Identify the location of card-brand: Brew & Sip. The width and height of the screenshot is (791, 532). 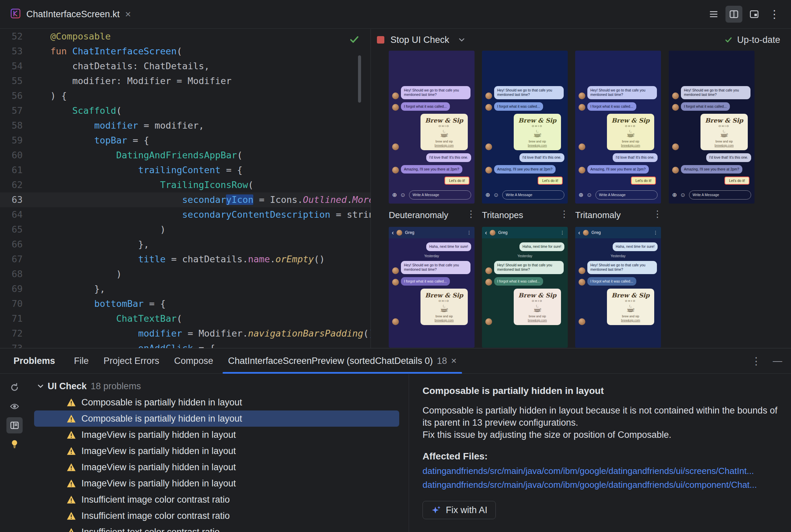
(631, 120).